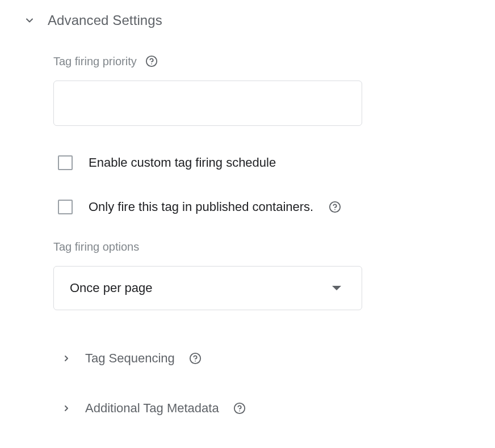  I want to click on priority-label-row: Tag firing priority, so click(220, 61).